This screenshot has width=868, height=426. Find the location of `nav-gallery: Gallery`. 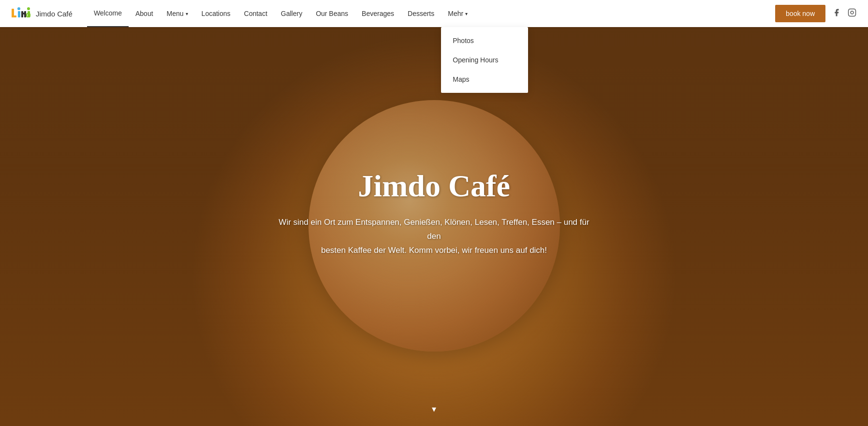

nav-gallery: Gallery is located at coordinates (292, 14).